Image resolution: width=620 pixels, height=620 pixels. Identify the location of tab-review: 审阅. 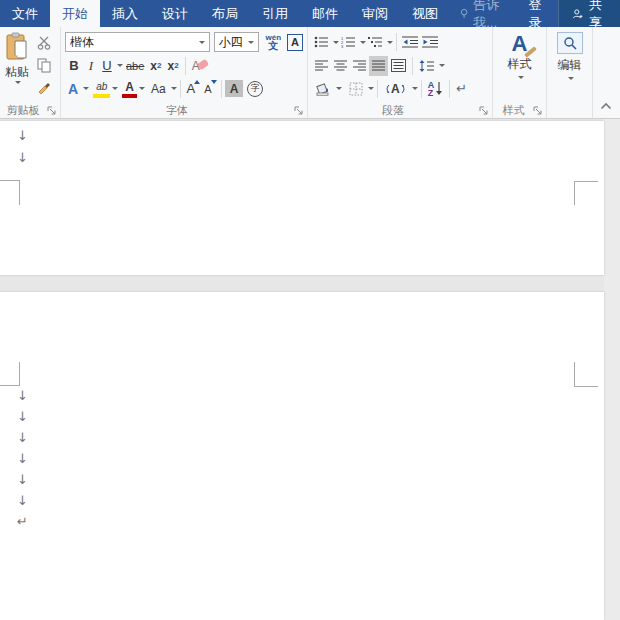
(375, 14).